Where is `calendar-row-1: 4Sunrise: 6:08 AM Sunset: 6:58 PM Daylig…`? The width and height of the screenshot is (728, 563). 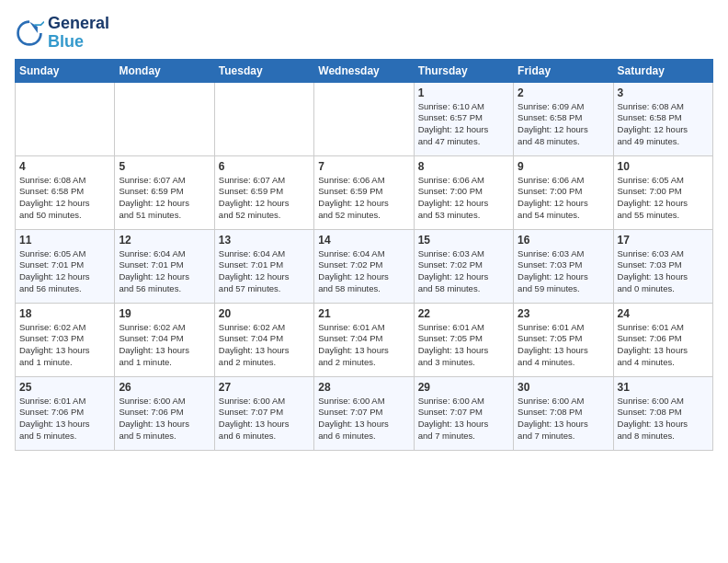
calendar-row-1: 4Sunrise: 6:08 AM Sunset: 6:58 PM Daylig… is located at coordinates (364, 192).